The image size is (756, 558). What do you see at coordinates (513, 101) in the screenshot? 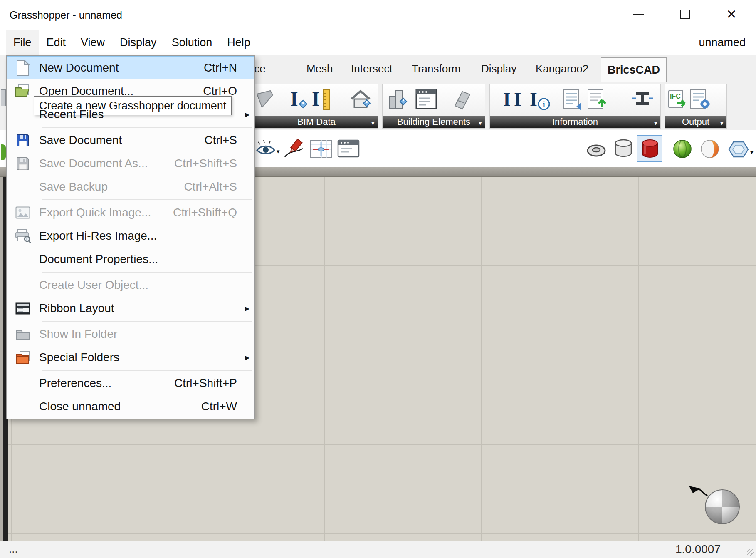
I see `ibeam-pair-icon: II` at bounding box center [513, 101].